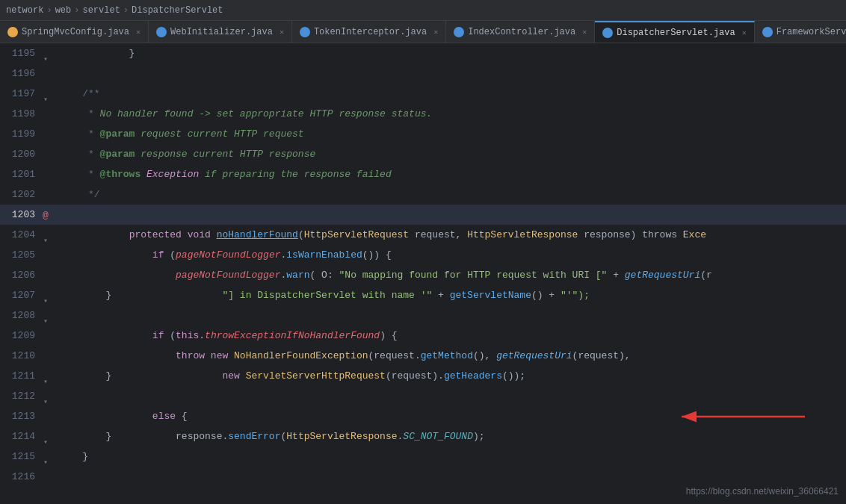  Describe the element at coordinates (48, 396) in the screenshot. I see `fold-icon-1212: ▾` at that location.